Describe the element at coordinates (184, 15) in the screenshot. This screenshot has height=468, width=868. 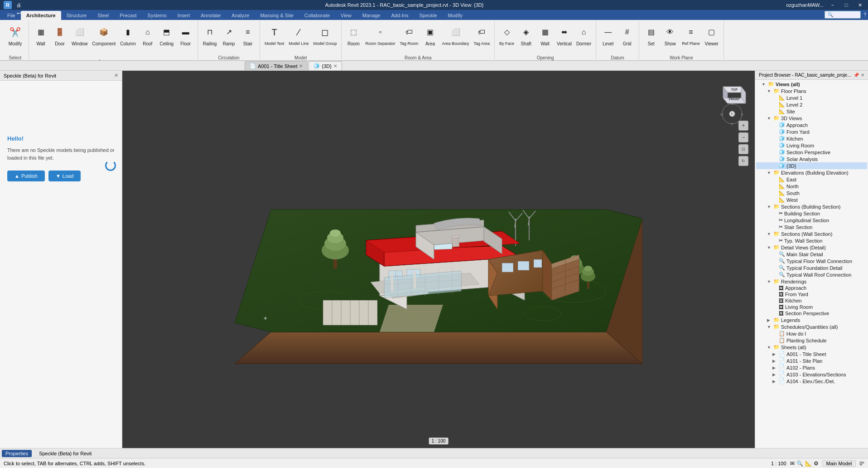
I see `tab-insert: Insert` at that location.